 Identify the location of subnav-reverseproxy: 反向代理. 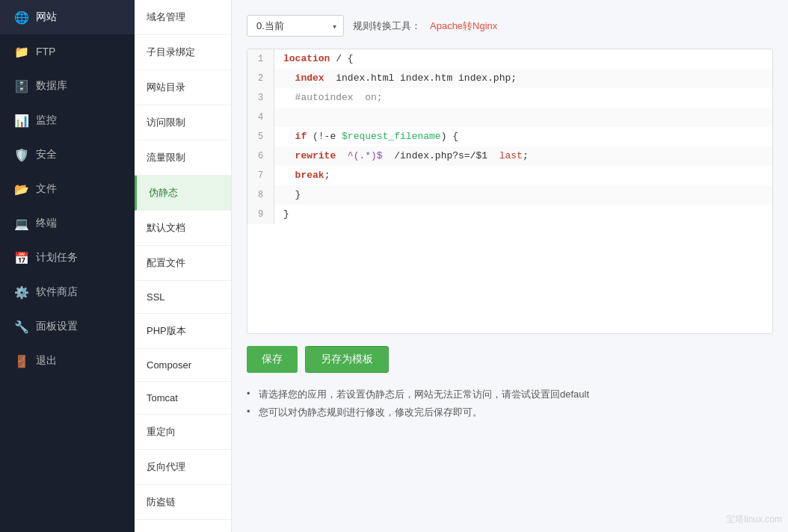
(182, 468).